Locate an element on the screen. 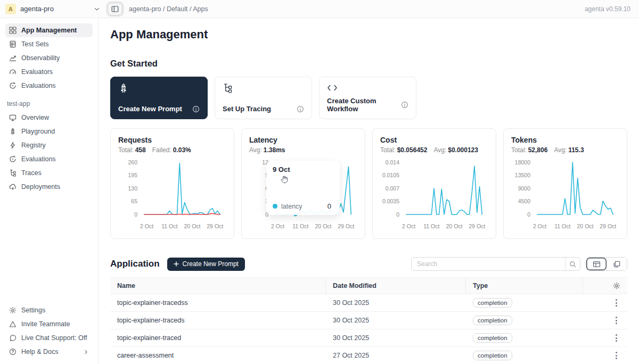  monitor-icon is located at coordinates (13, 118).